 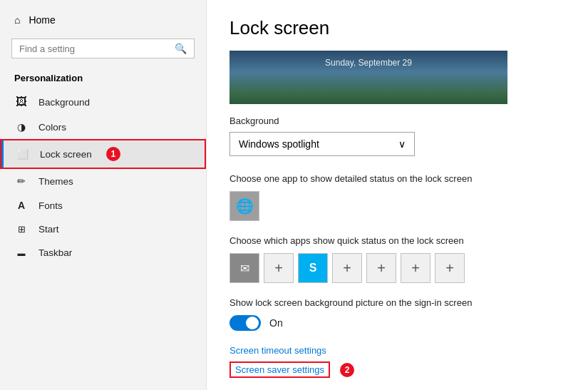 I want to click on quick-status-label: Choose which apps show quick status on t…, so click(x=398, y=241).